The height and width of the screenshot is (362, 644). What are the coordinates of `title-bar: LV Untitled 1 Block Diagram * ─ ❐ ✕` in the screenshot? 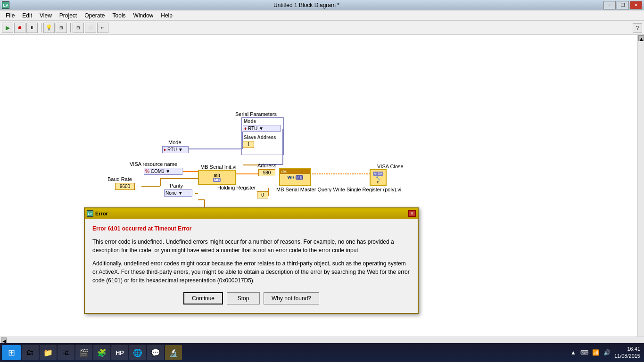 It's located at (322, 5).